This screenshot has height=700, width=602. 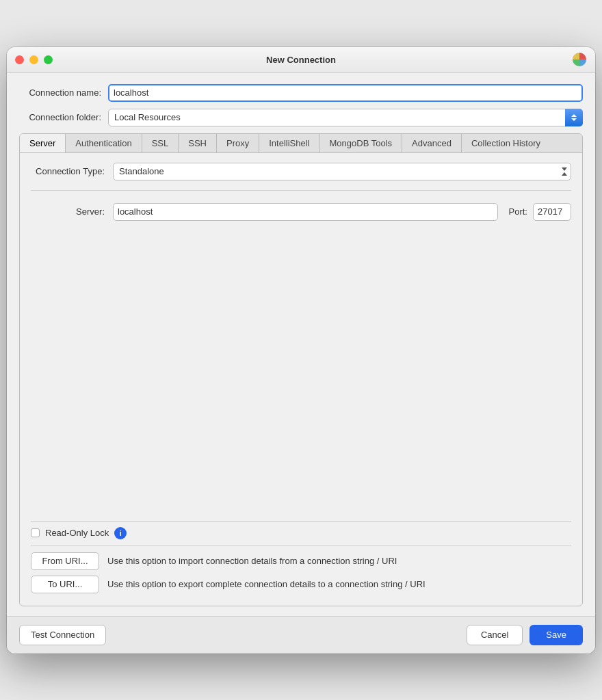 I want to click on tab-collection-history: Collection History, so click(x=506, y=144).